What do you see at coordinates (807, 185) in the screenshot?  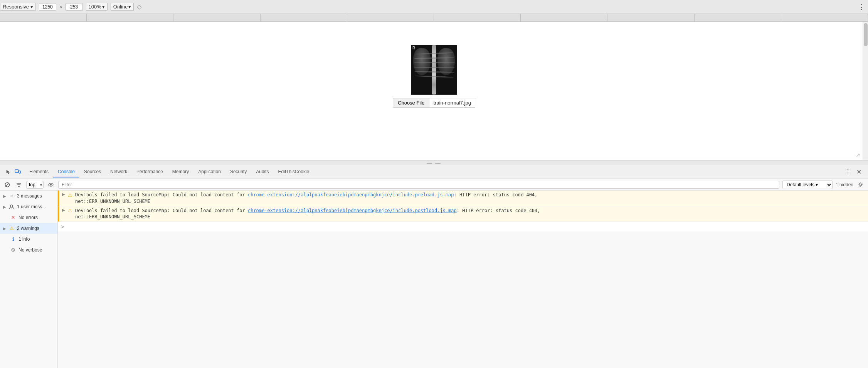 I see `log-level-selector: Default levels ▾` at bounding box center [807, 185].